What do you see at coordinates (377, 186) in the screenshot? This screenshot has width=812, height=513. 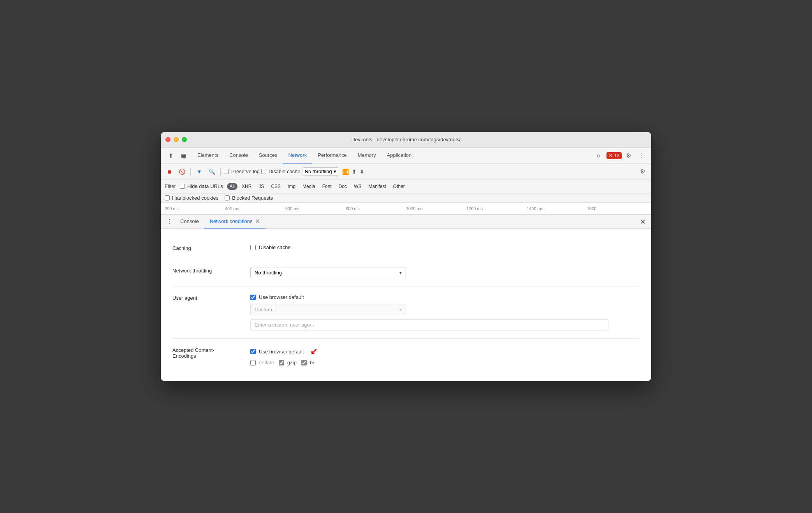 I see `filter-type-manifest: Manifest` at bounding box center [377, 186].